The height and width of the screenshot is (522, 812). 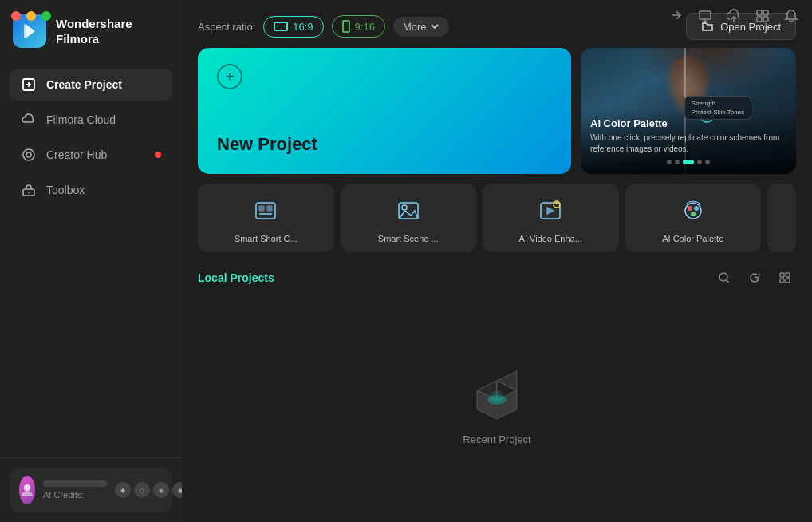 What do you see at coordinates (693, 211) in the screenshot?
I see `ai-color-palette-icon` at bounding box center [693, 211].